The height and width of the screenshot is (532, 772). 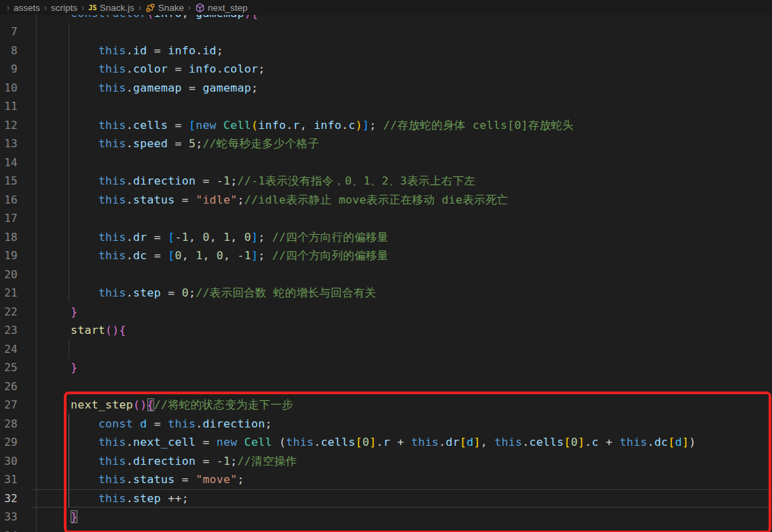 I want to click on code-line-13: 13 this.speed = 5;//蛇每秒走多少个格子, so click(x=386, y=144).